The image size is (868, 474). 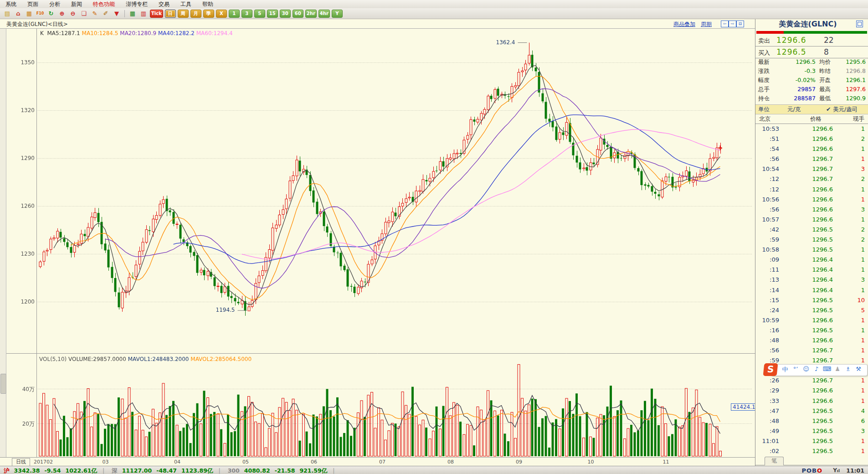 I want to click on period-4hr-button: 4hr, so click(x=324, y=14).